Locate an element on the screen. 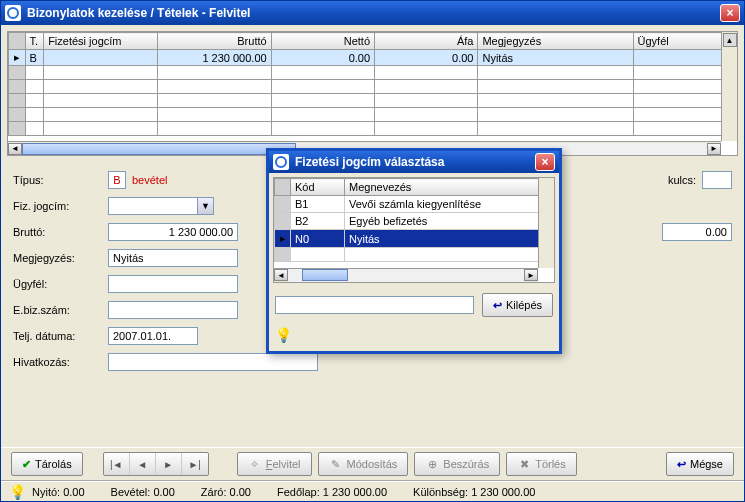  ebiz-input is located at coordinates (173, 310).